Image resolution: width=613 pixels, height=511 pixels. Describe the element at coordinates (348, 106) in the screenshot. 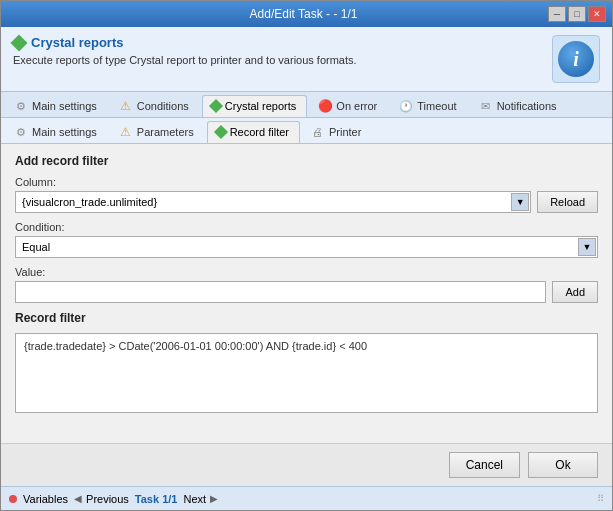

I see `tab-on-error: 🔴 On error` at that location.